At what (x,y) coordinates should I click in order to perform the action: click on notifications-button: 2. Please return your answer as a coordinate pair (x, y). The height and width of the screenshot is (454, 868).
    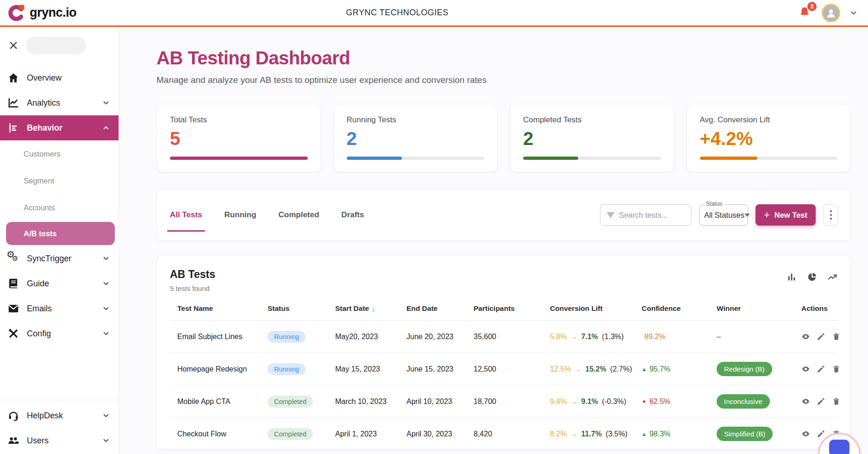
    Looking at the image, I should click on (806, 13).